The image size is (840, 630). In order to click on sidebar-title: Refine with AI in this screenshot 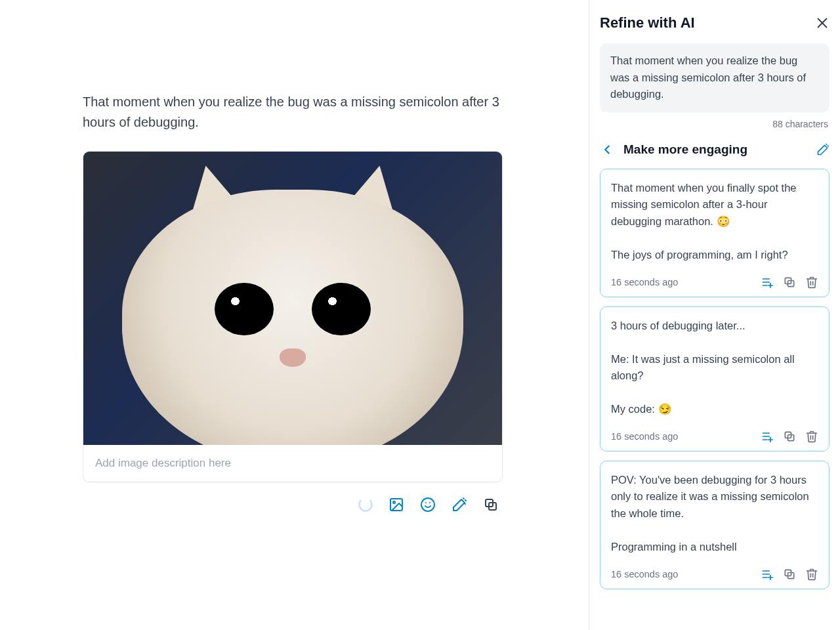, I will do `click(647, 23)`.